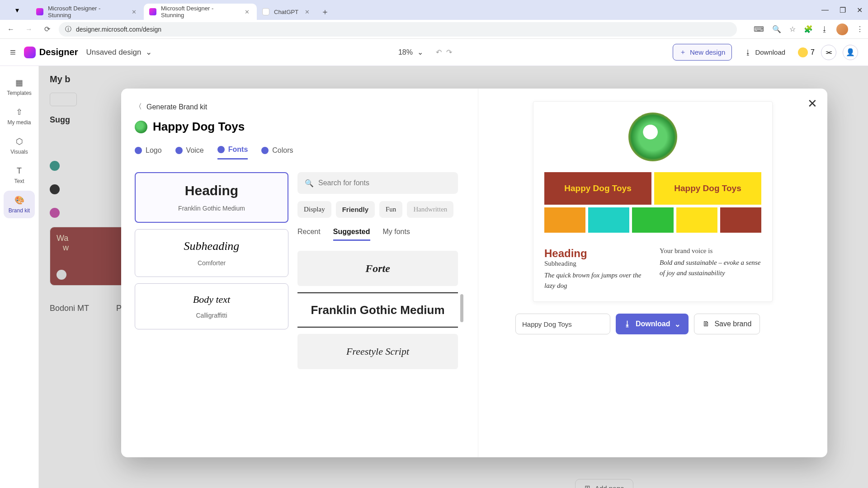 The height and width of the screenshot is (488, 868). Describe the element at coordinates (595, 280) in the screenshot. I see `preview-body: The quick brown fox jumps over the lazy …` at that location.